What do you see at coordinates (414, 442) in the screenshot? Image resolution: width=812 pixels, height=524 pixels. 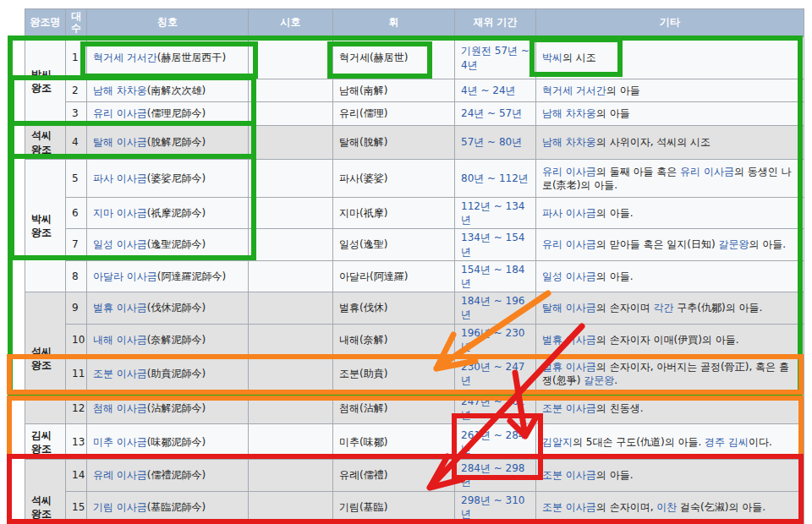 I see `table-row: 김씨 왕조13미추 이사금(味鄒泥師今)미추(味鄒)261년 ~ 284년김알지…` at bounding box center [414, 442].